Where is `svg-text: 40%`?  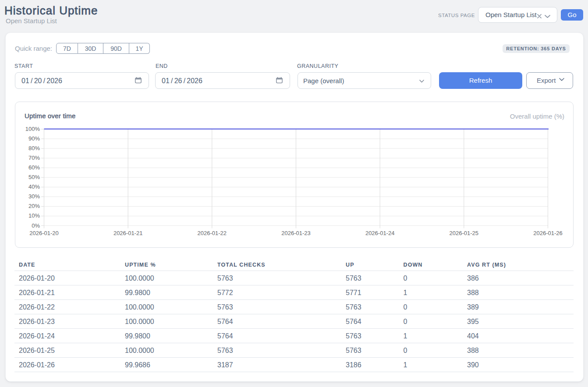 svg-text: 40% is located at coordinates (34, 186).